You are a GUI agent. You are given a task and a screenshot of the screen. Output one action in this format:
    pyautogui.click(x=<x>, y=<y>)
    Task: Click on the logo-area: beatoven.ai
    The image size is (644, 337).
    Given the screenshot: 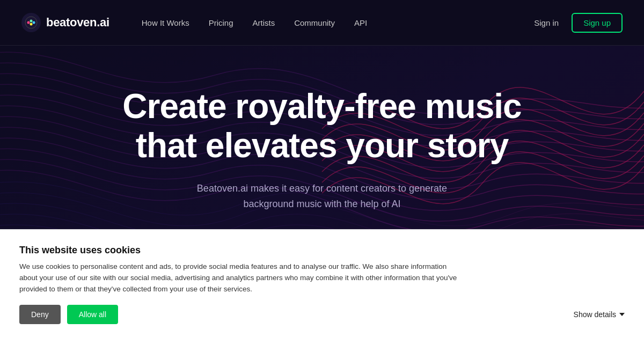 What is the action you would take?
    pyautogui.click(x=65, y=23)
    